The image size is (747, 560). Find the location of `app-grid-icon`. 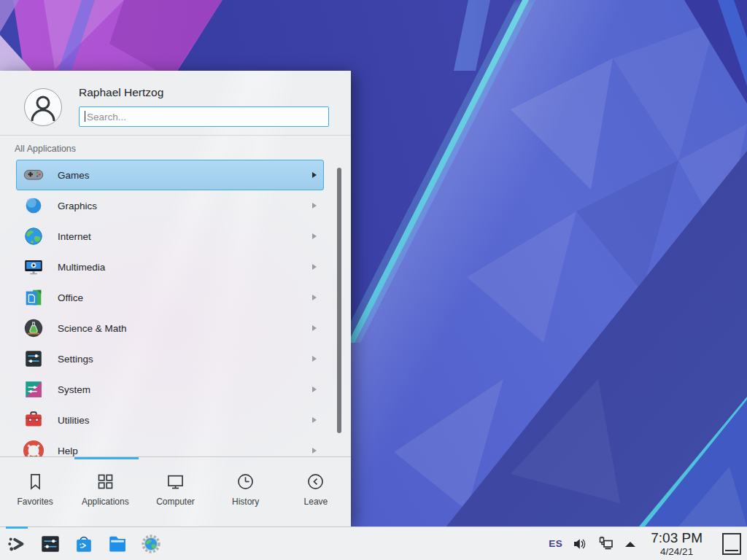

app-grid-icon is located at coordinates (105, 481).